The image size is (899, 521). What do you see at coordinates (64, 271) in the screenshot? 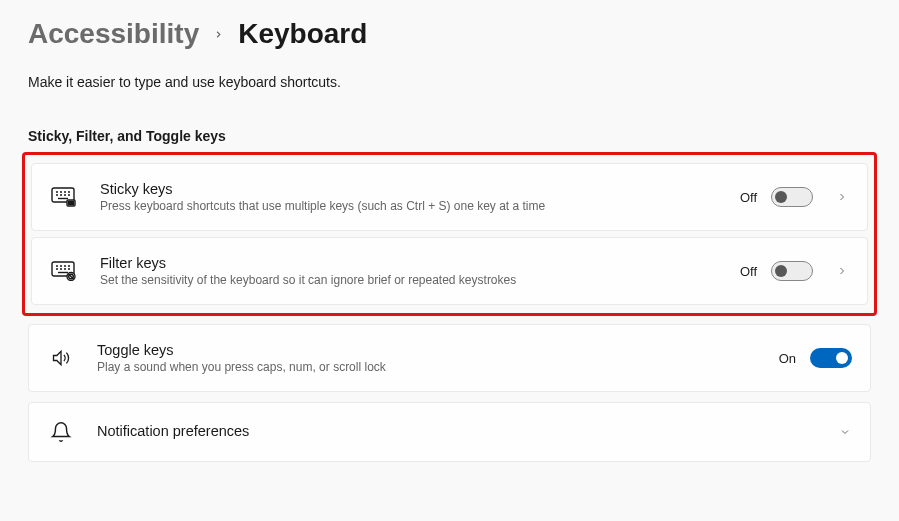
I see `keyboard-filter-icon` at bounding box center [64, 271].